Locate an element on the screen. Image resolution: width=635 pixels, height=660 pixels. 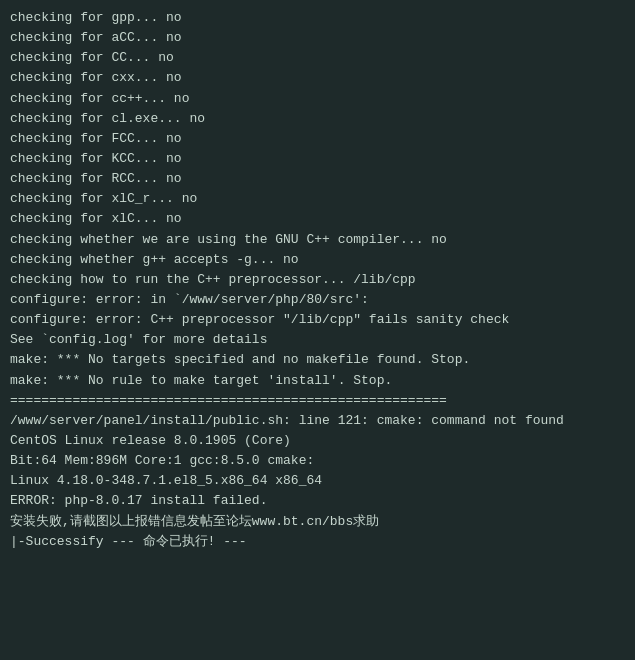
terminal-line: checking whether g++ accepts -g... no is located at coordinates (318, 260).